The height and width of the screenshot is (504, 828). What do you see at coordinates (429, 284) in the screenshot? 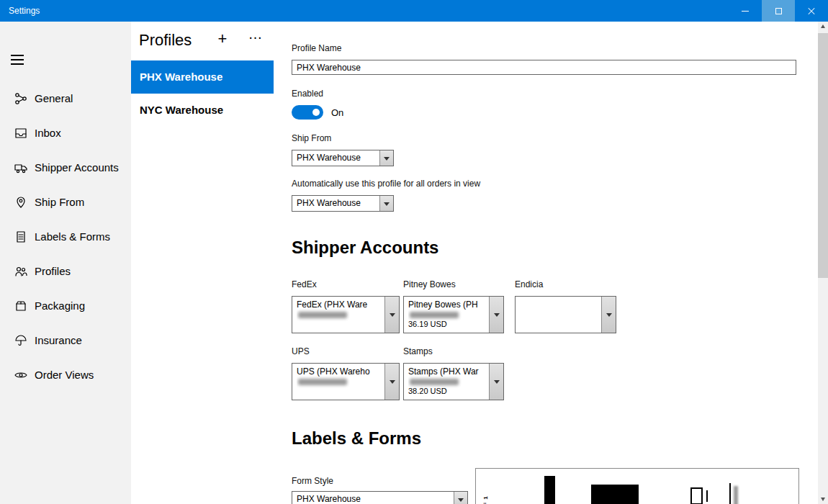
I see `pitney-bowes-label: Pitney Bowes` at bounding box center [429, 284].